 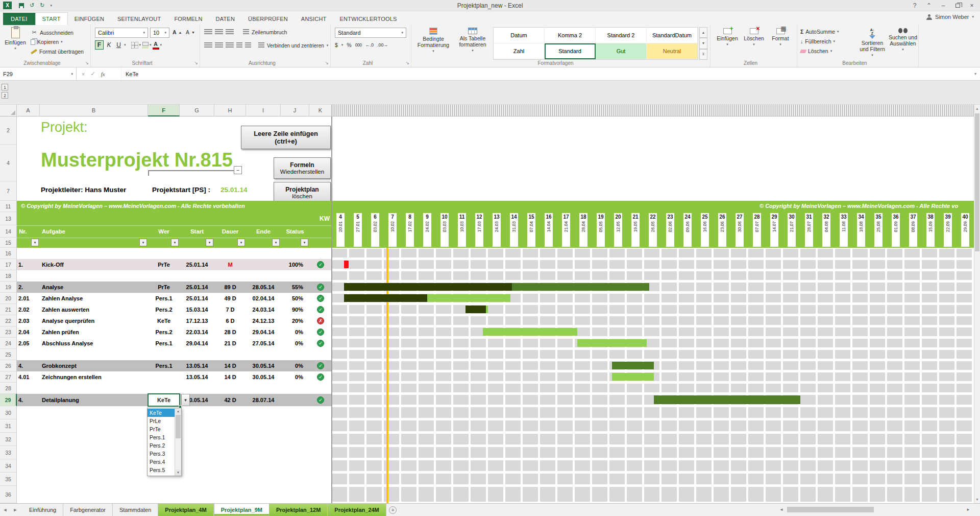 I want to click on ribbon-display-options-button: ⌃, so click(x=929, y=6).